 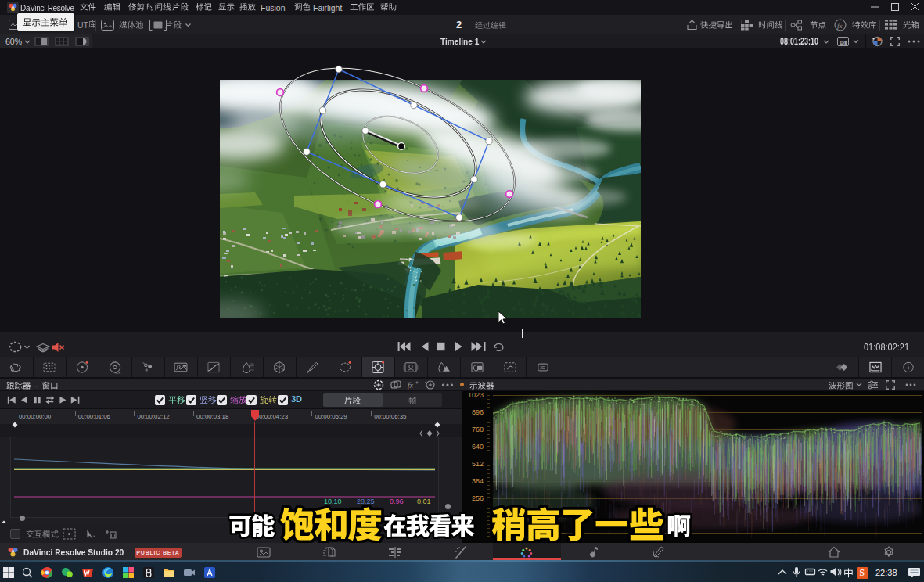 I want to click on svg-text: HDR, so click(x=118, y=373).